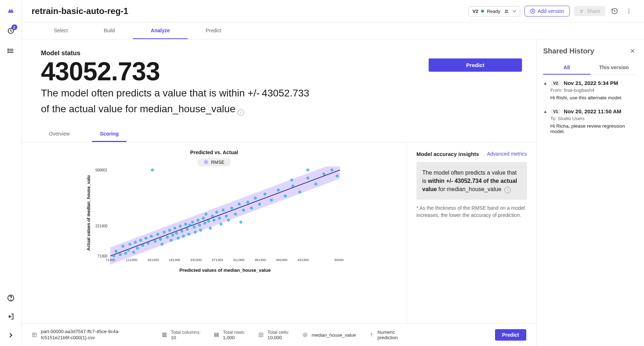 The image size is (644, 346). I want to click on share-button: Share, so click(589, 11).